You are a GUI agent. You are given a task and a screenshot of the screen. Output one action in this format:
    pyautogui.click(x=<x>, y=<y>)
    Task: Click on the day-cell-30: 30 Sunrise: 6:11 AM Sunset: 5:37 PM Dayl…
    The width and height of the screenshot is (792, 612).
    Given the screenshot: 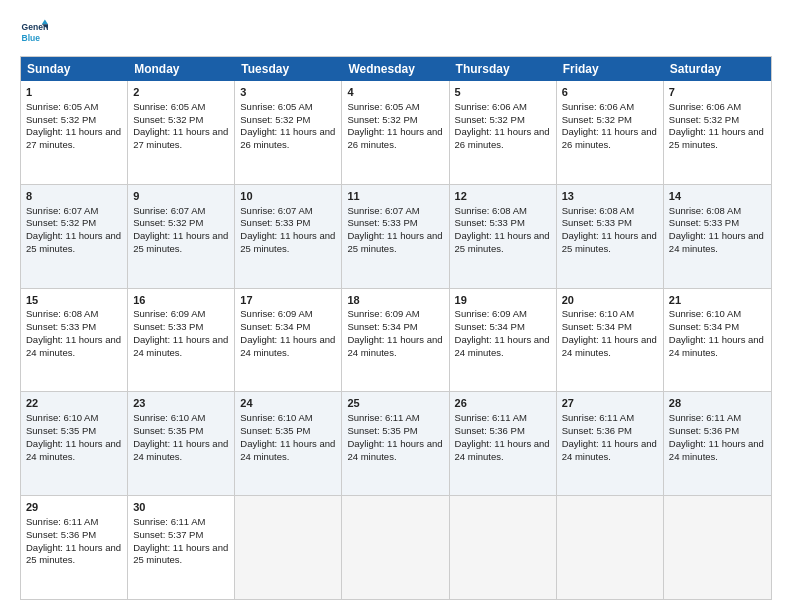 What is the action you would take?
    pyautogui.click(x=182, y=548)
    